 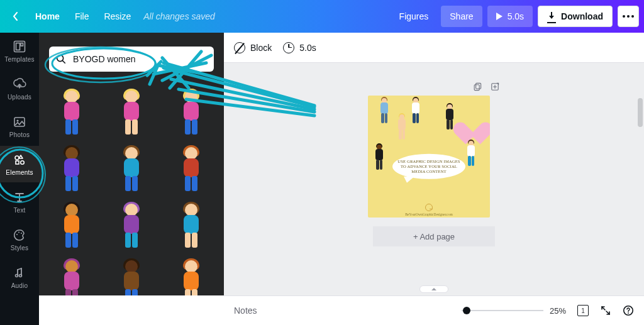 What do you see at coordinates (131, 59) in the screenshot?
I see `search-wrap` at bounding box center [131, 59].